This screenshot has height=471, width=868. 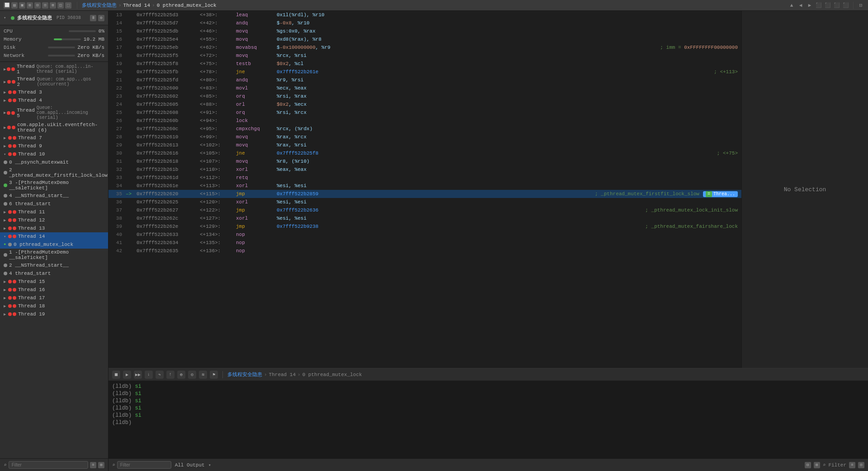 What do you see at coordinates (425, 39) in the screenshot?
I see `disasm-row-16: 160x7fff522b25e4<+55>:movq0xd8(%rax), %r…` at bounding box center [425, 39].